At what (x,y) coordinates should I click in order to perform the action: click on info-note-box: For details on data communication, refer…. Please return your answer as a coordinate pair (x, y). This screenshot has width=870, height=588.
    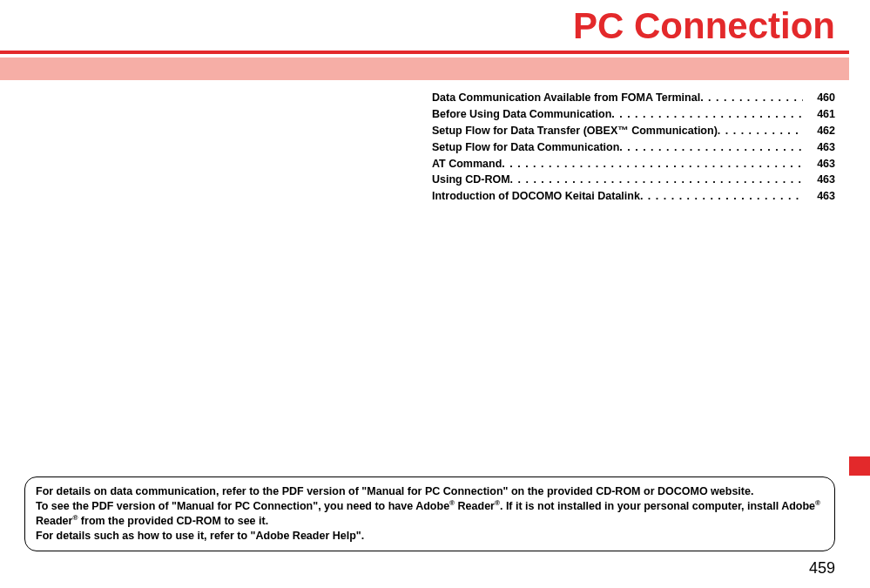
    Looking at the image, I should click on (430, 514).